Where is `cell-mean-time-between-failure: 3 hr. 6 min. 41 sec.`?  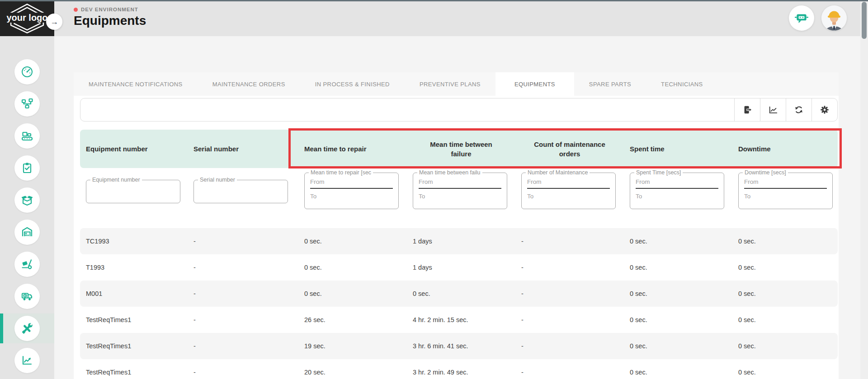 cell-mean-time-between-failure: 3 hr. 6 min. 41 sec. is located at coordinates (461, 346).